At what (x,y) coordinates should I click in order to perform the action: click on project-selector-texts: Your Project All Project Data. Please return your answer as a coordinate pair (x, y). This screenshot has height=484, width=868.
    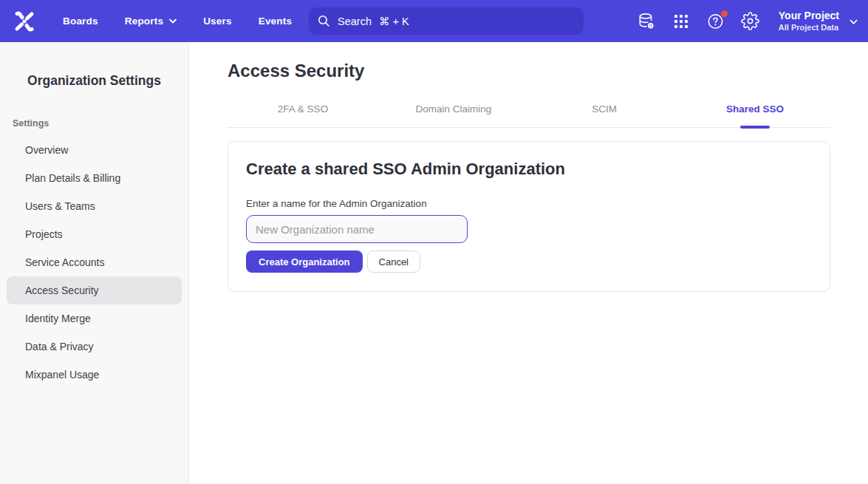
    Looking at the image, I should click on (809, 21).